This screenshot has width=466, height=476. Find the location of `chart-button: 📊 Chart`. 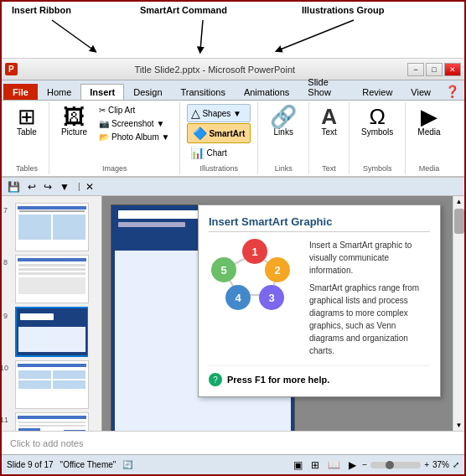

chart-button: 📊 Chart is located at coordinates (219, 153).